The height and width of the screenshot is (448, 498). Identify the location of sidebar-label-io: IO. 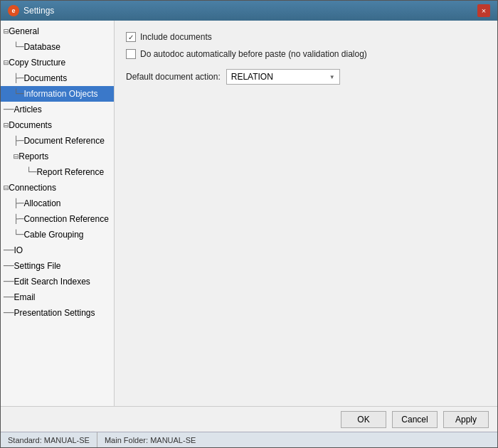
(18, 250).